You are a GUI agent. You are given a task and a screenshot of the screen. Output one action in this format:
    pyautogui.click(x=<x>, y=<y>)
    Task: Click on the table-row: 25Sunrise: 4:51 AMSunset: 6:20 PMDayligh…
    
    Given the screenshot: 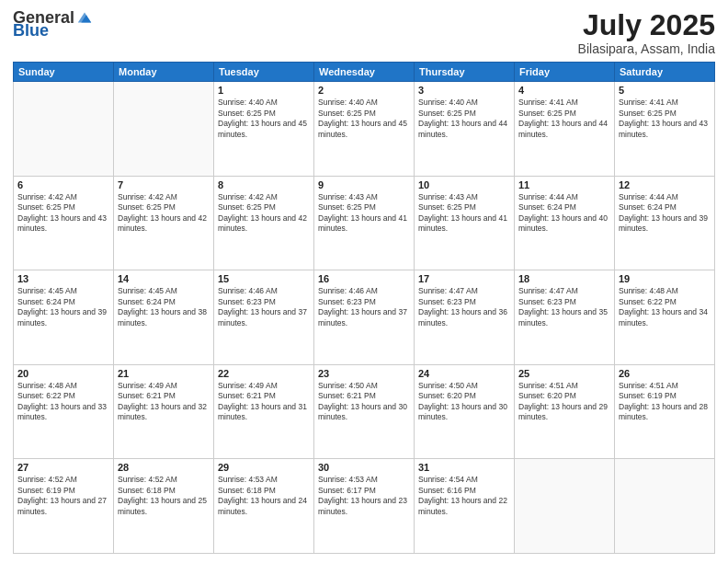 What is the action you would take?
    pyautogui.click(x=564, y=412)
    